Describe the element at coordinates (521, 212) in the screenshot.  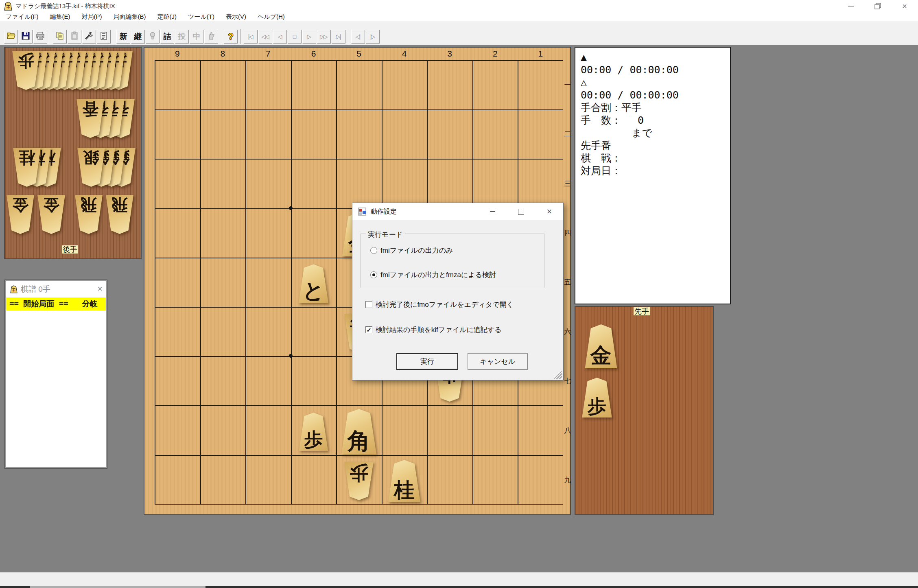
I see `dialog-maximize-icon` at that location.